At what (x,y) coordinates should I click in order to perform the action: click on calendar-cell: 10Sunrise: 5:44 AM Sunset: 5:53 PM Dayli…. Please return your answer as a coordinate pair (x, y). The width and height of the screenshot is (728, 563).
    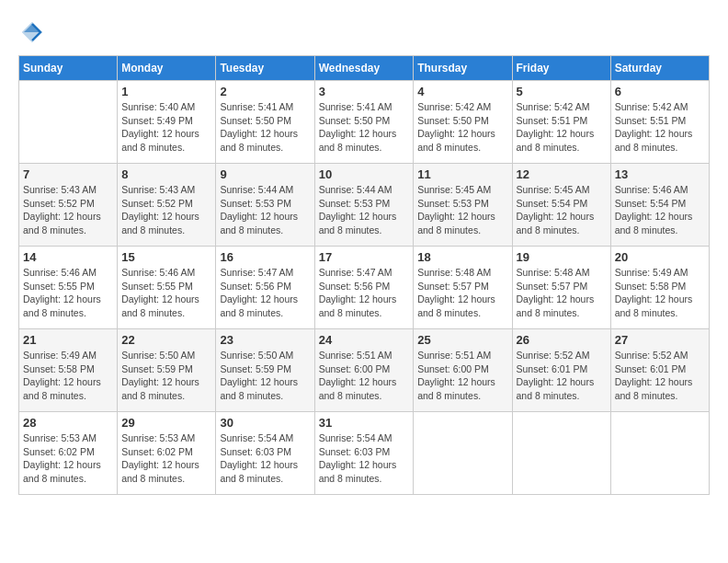
    Looking at the image, I should click on (364, 205).